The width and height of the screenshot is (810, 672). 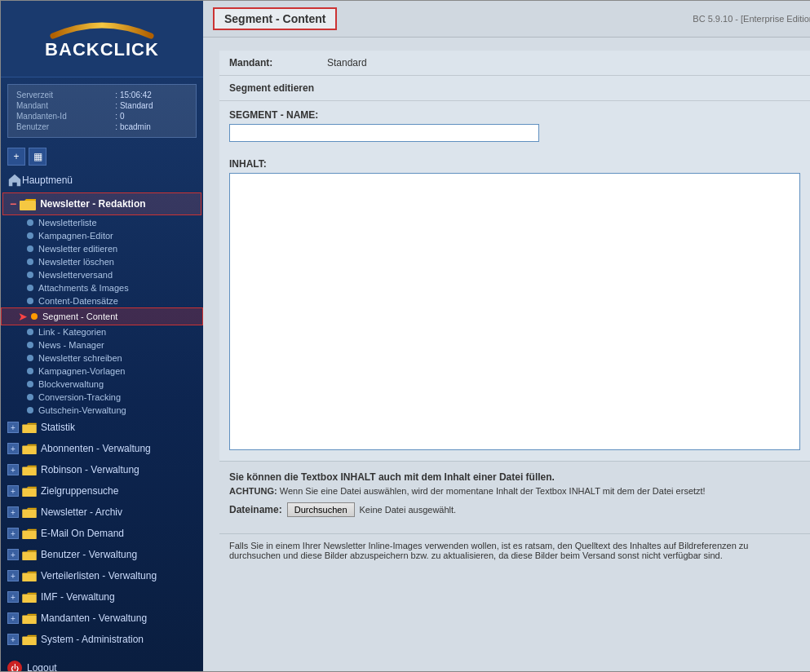 What do you see at coordinates (102, 449) in the screenshot?
I see `abonnenten-header: + Abonnenten - Verwaltung` at bounding box center [102, 449].